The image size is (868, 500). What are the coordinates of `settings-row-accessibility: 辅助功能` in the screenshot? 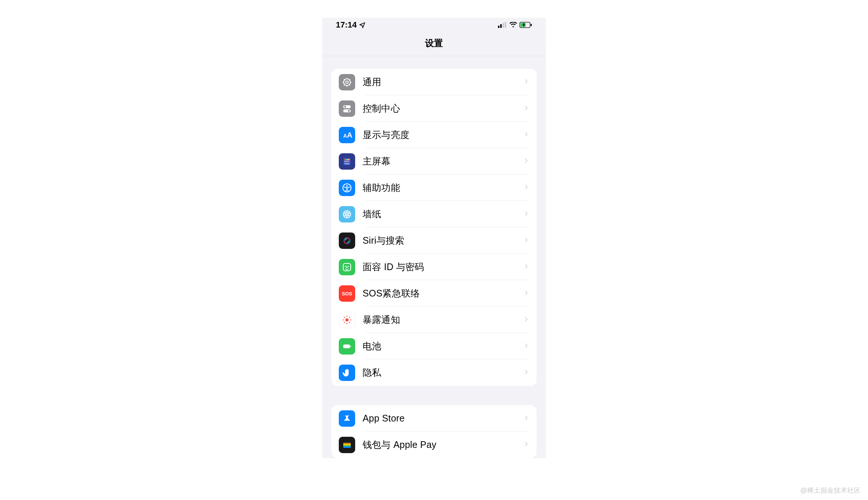 It's located at (434, 188).